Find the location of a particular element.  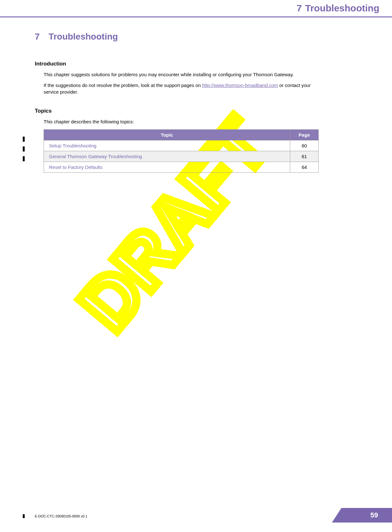

table-row: Reset to Factory Defaults 64 is located at coordinates (181, 167).